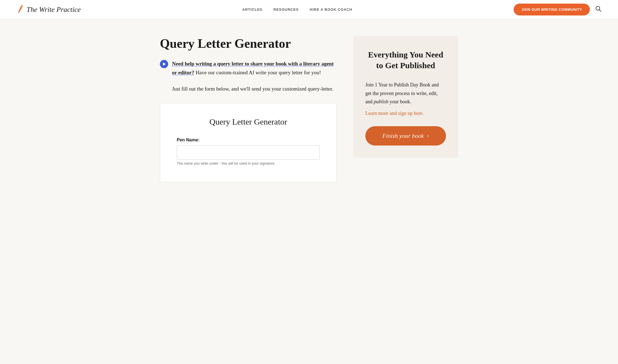 Image resolution: width=618 pixels, height=364 pixels. What do you see at coordinates (164, 64) in the screenshot?
I see `play-icon-button` at bounding box center [164, 64].